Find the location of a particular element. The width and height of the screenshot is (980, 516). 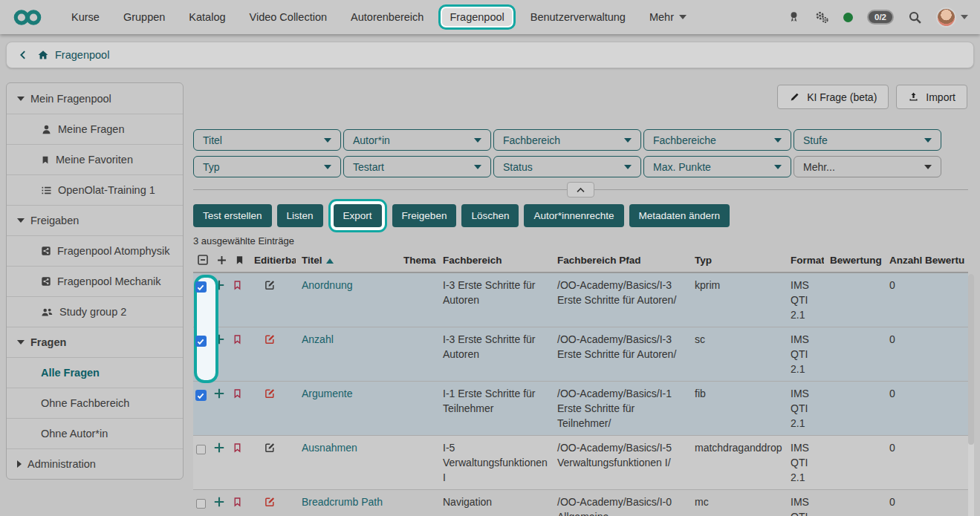

filter-typ: Typ is located at coordinates (267, 166).